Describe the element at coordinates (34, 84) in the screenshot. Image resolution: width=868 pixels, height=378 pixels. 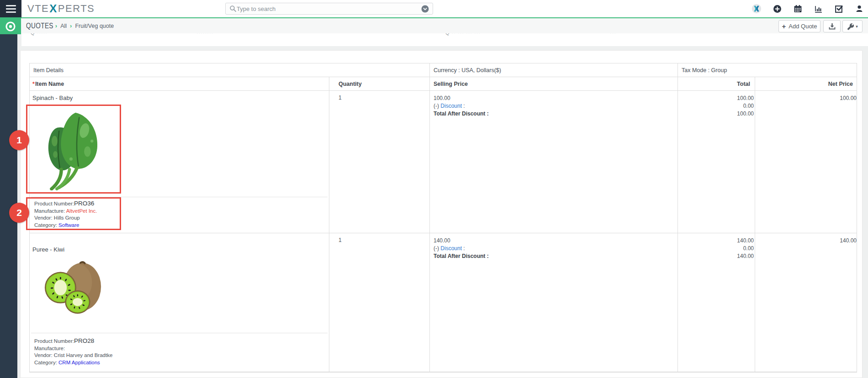
I see `required-mark: *` at that location.